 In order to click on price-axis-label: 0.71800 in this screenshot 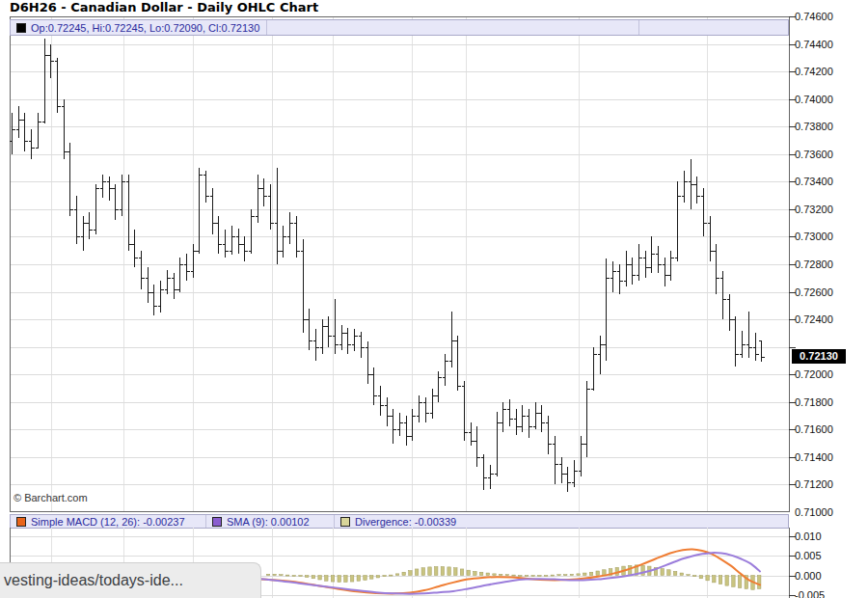, I will do `click(814, 402)`.